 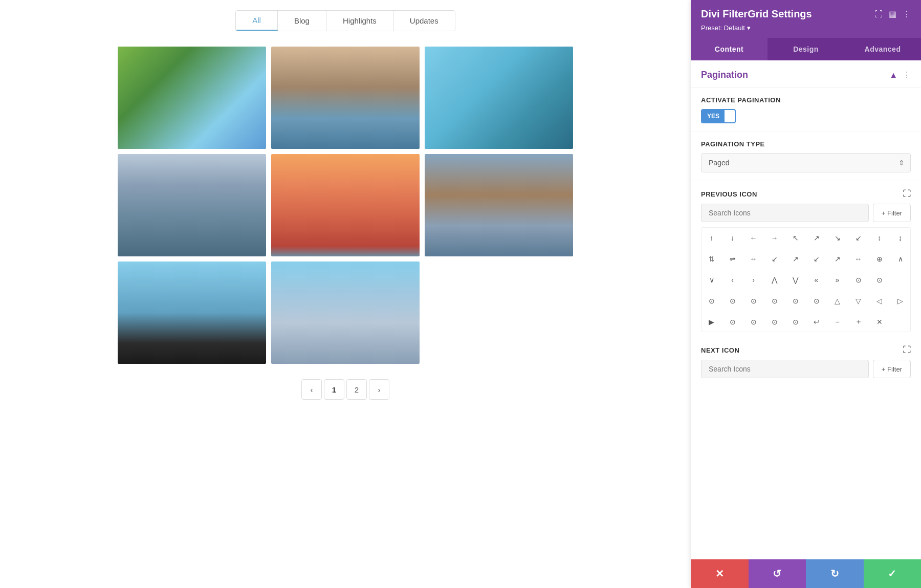 I want to click on icon-circle-down: ⊙, so click(x=879, y=279).